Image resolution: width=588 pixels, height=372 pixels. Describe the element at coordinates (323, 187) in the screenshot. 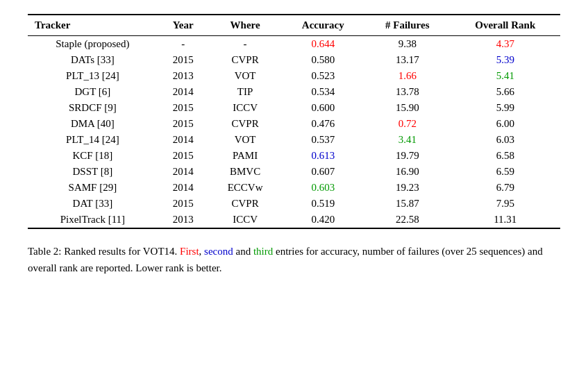

I see `cell-accuracy: 0.603` at that location.